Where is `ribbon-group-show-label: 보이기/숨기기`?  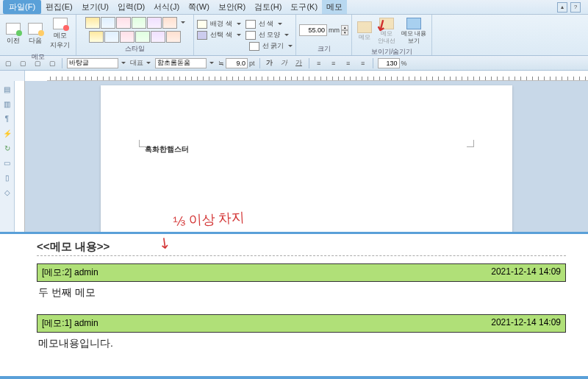 ribbon-group-show-label: 보이기/숨기기 is located at coordinates (392, 52).